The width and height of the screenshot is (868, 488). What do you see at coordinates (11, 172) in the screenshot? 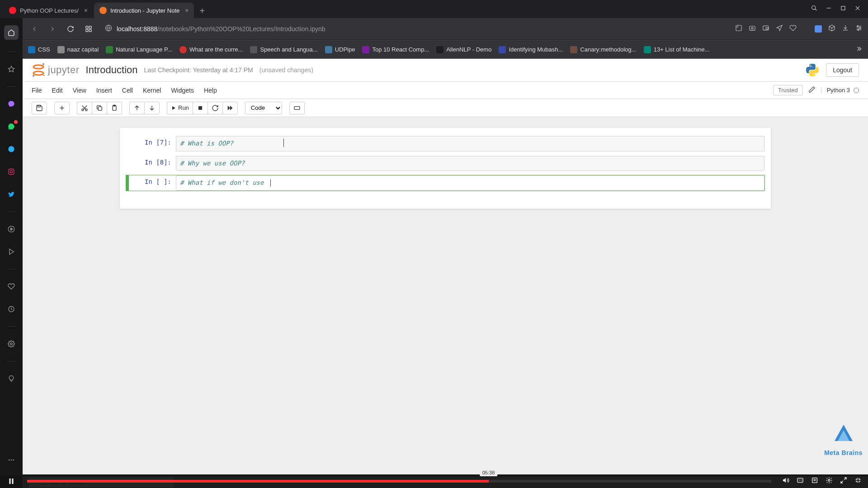
I see `instagram-icon` at bounding box center [11, 172].